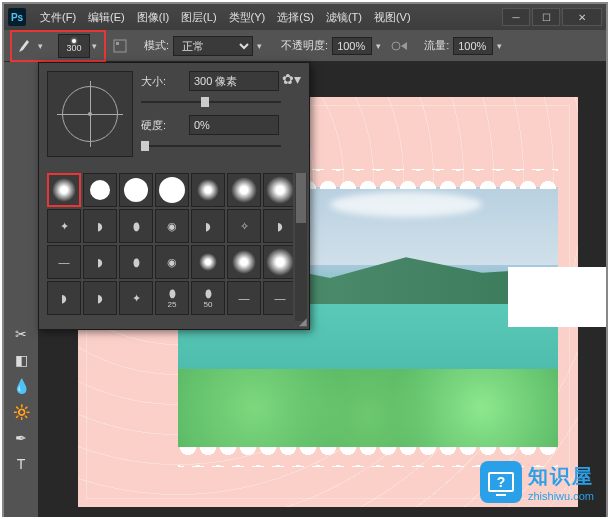 This screenshot has width=610, height=519. I want to click on scrollbar-thumb, so click(301, 198).